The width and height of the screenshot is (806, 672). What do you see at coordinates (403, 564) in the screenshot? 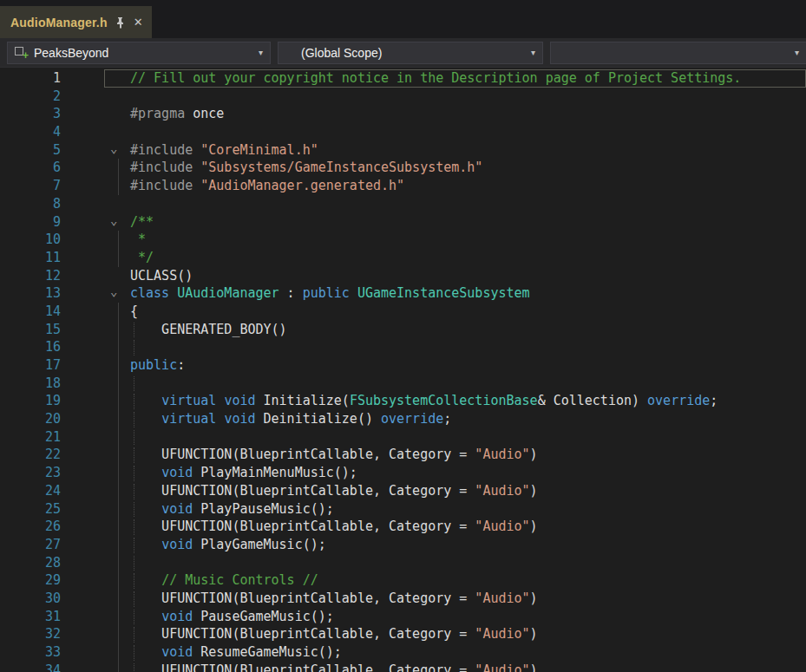
I see `code-line: 28` at bounding box center [403, 564].